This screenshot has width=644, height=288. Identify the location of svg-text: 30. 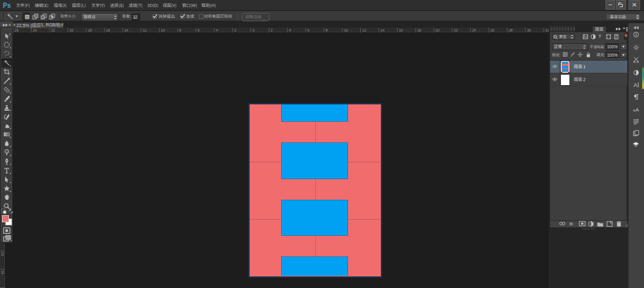
(529, 30).